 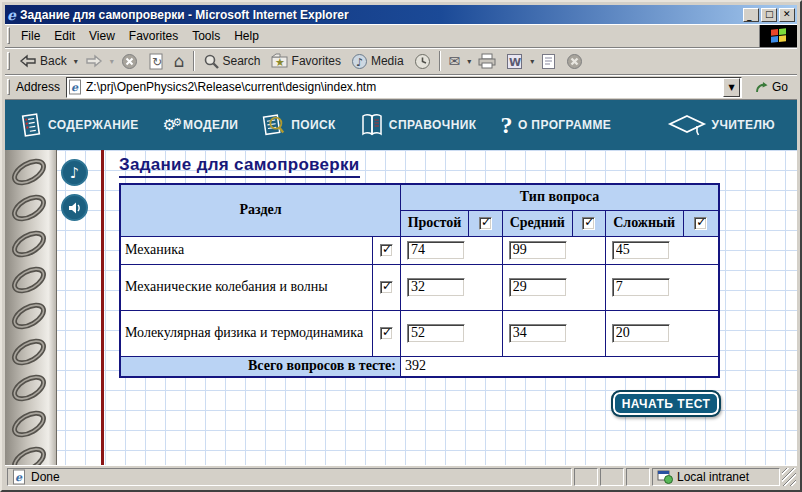 I want to click on page-title: Задание для самопроверки, so click(x=240, y=166).